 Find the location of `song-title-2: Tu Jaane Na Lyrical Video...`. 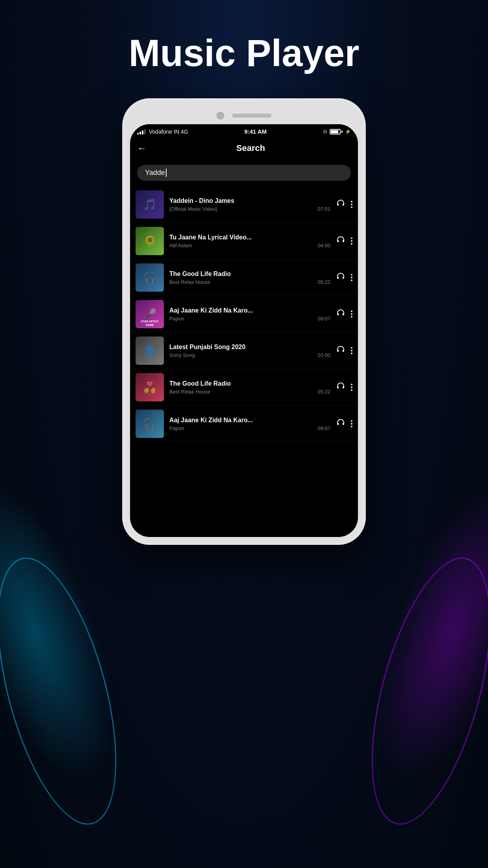

song-title-2: Tu Jaane Na Lyrical Video... is located at coordinates (250, 237).